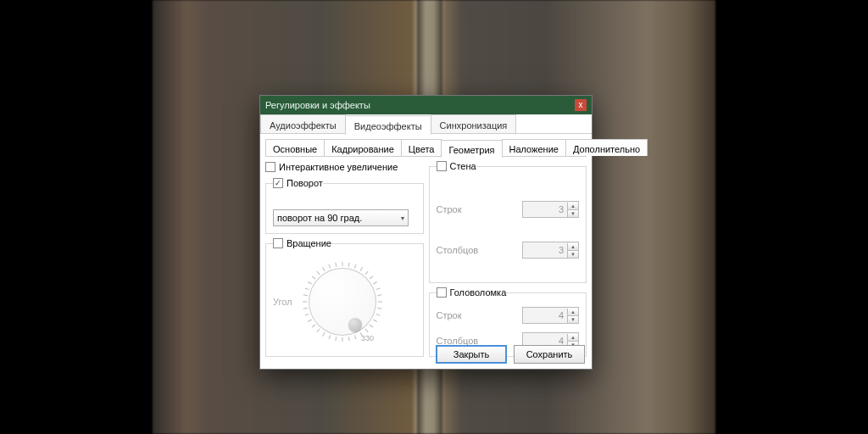 Image resolution: width=868 pixels, height=434 pixels. I want to click on left-column: Интерактивное увеличение ✓ Поворот повор…, so click(344, 259).